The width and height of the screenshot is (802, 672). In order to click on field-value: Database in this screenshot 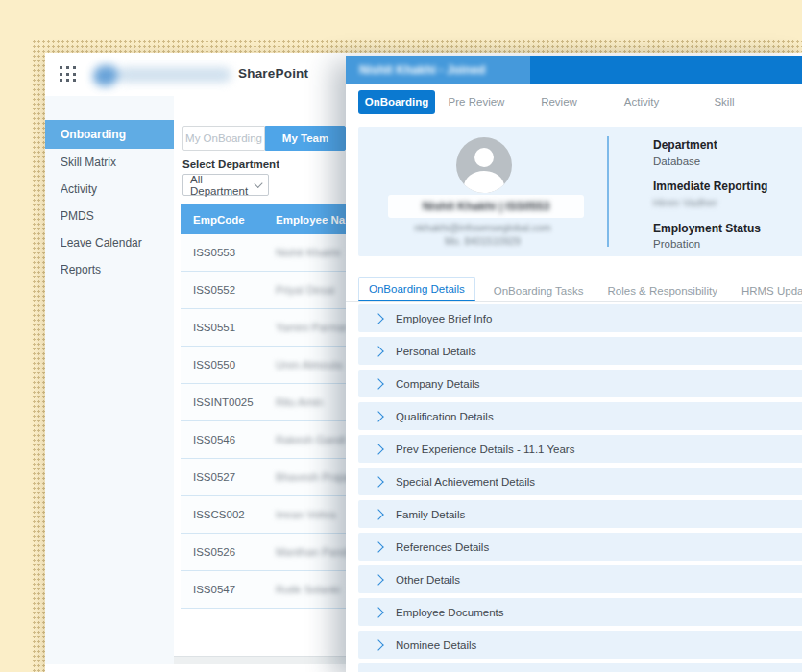, I will do `click(728, 162)`.